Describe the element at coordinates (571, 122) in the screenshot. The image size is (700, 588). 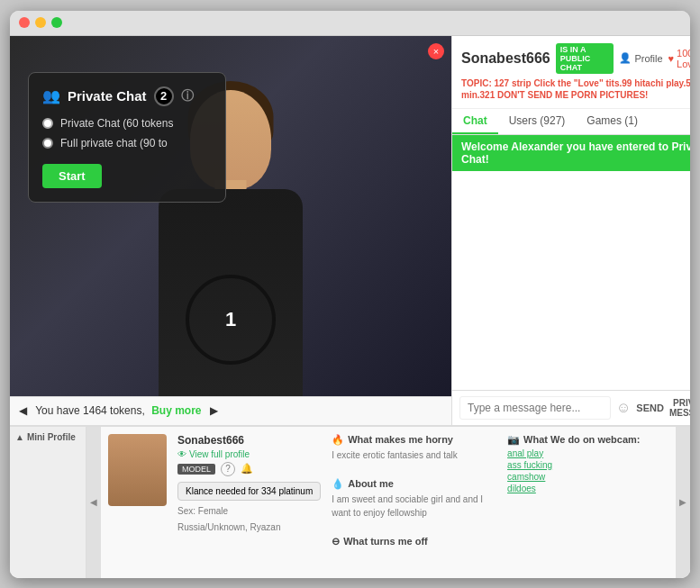
I see `chat-tabs: Chat Users (927) Games (1)` at that location.